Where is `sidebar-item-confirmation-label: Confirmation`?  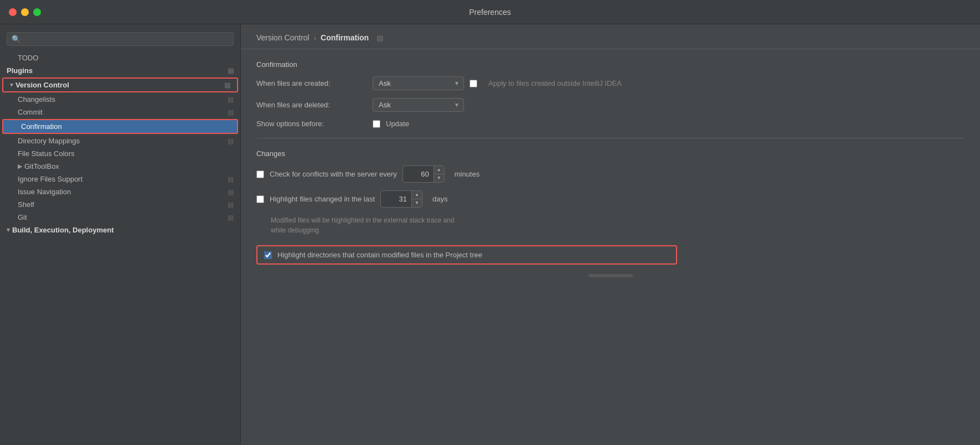
sidebar-item-confirmation-label: Confirmation is located at coordinates (42, 126).